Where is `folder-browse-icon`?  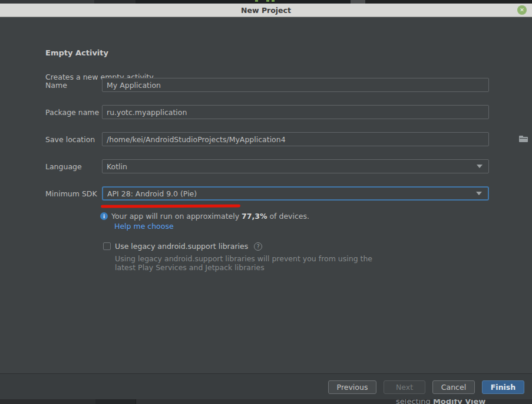 folder-browse-icon is located at coordinates (523, 139).